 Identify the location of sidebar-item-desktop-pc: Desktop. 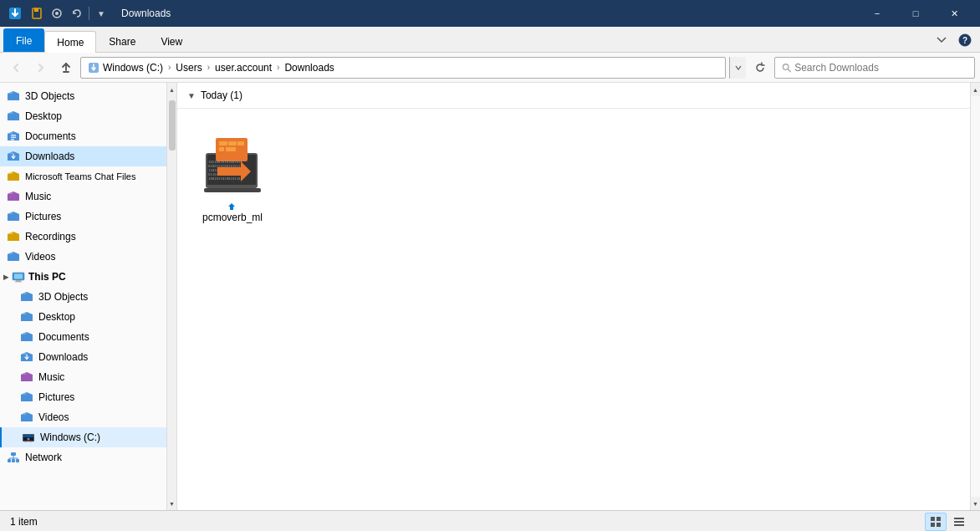
(84, 317).